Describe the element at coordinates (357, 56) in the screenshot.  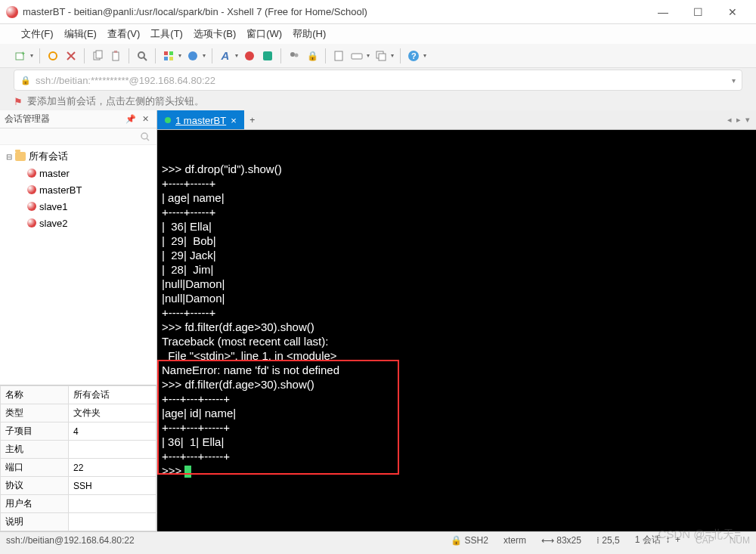
I see `keyboard-icon` at that location.